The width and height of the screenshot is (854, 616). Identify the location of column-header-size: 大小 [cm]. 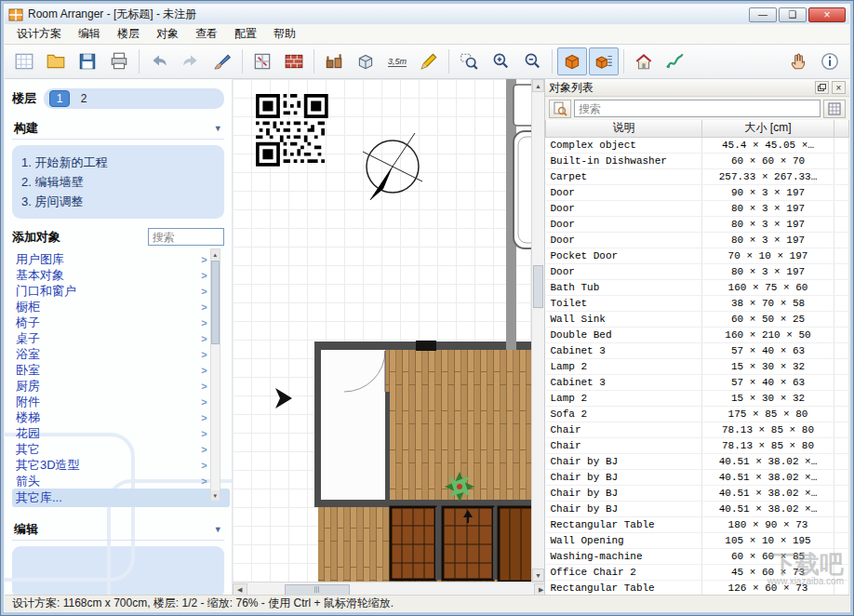
(768, 128).